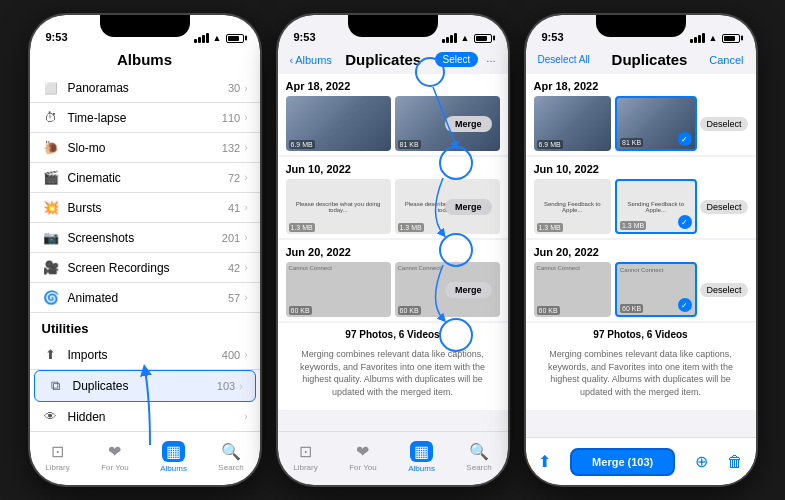  Describe the element at coordinates (338, 124) in the screenshot. I see `photo-1-1: 6.9 MB` at that location.